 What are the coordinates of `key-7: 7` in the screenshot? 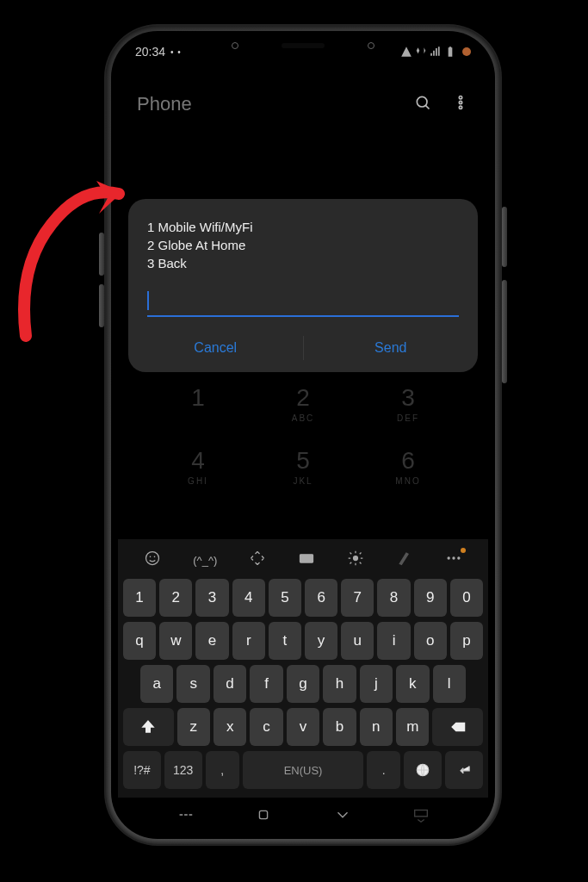 It's located at (357, 598).